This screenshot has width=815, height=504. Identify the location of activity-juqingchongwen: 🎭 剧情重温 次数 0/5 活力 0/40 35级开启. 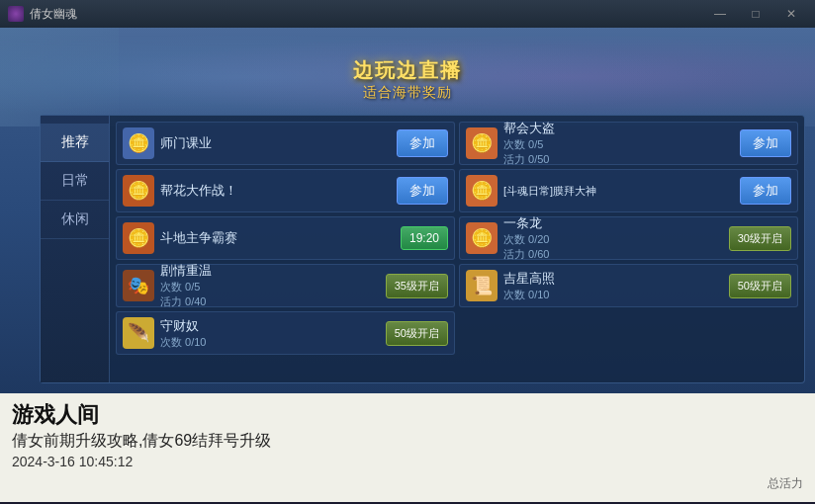
(285, 286).